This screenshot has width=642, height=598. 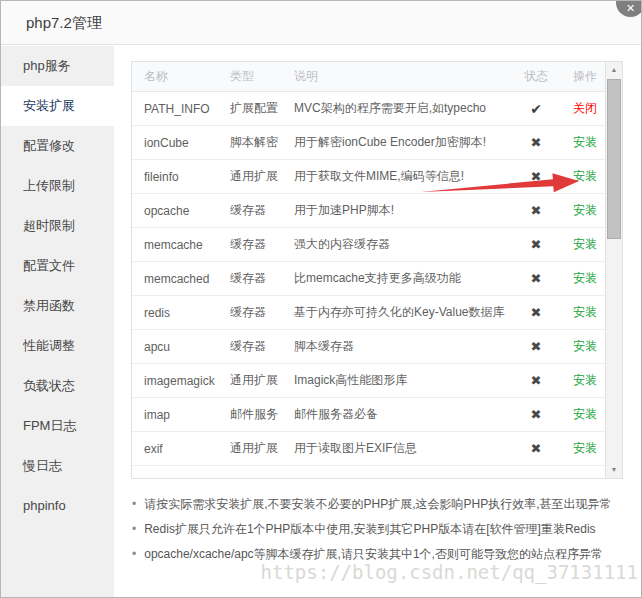 I want to click on table-row: memcached缓存器比memcache支持更多高级功能✖安装, so click(x=368, y=279).